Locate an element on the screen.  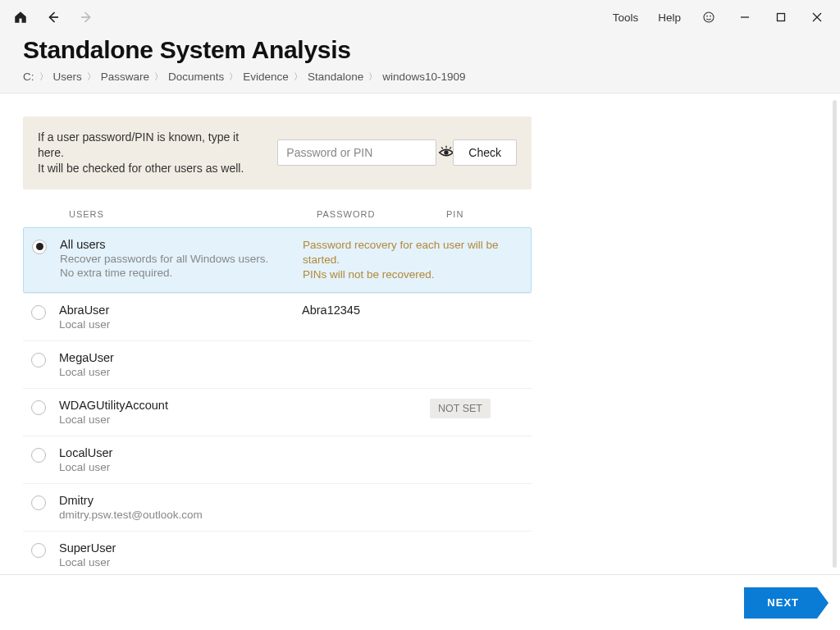
titlebar: Tools Help is located at coordinates (420, 17).